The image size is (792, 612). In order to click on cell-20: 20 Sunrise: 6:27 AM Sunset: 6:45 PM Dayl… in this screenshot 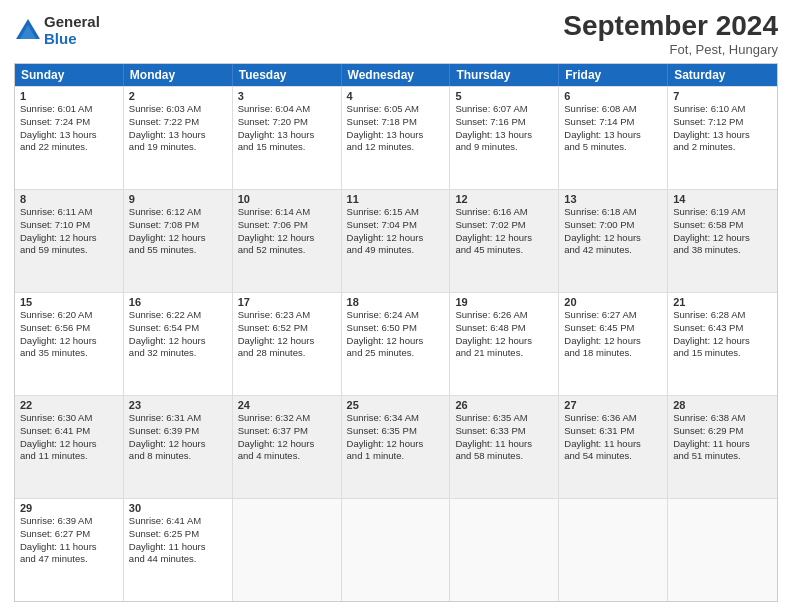, I will do `click(614, 344)`.